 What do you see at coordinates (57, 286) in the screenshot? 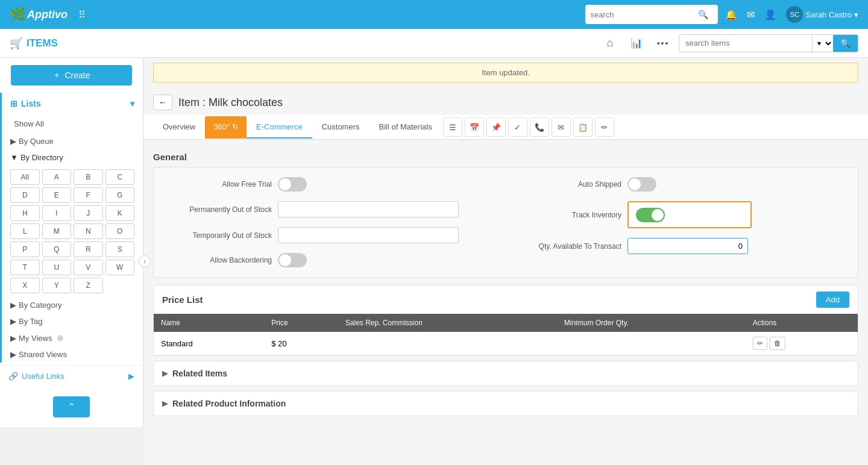
I see `dir-y: Y` at bounding box center [57, 286].